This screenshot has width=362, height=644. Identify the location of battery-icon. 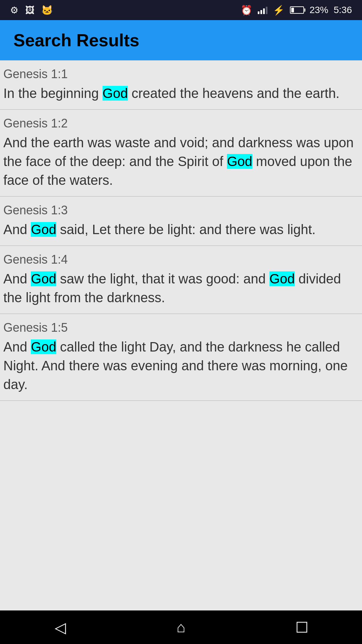
(297, 10).